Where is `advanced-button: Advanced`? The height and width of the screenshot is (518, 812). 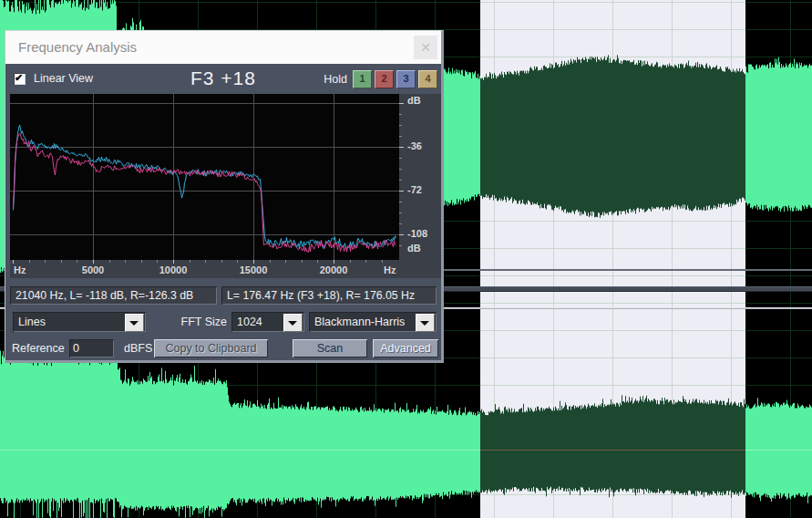 advanced-button: Advanced is located at coordinates (406, 348).